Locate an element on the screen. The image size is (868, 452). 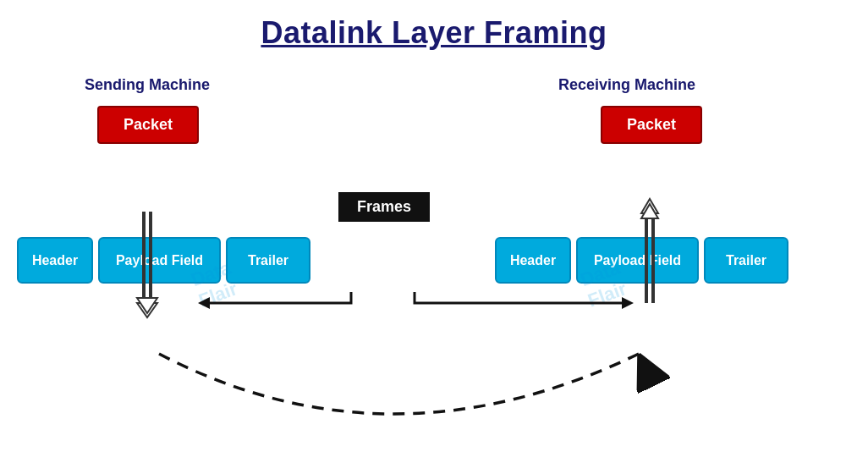
right-header-box: Header is located at coordinates (533, 261).